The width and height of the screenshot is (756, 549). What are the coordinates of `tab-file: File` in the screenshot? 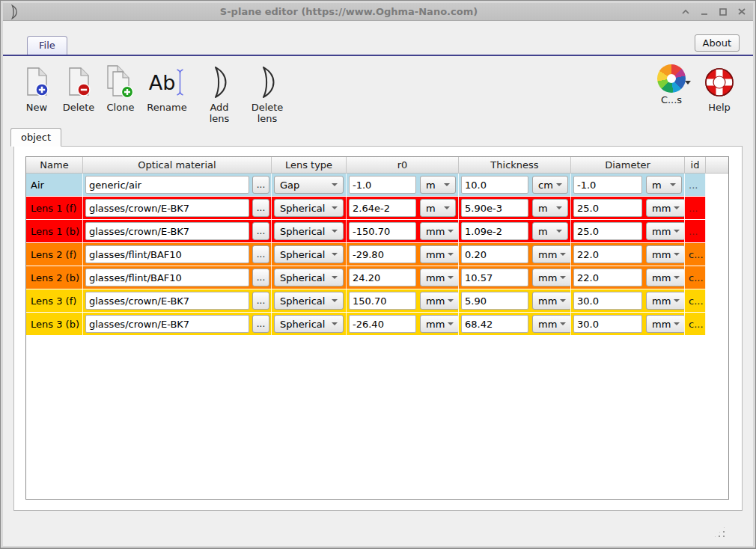 It's located at (47, 45).